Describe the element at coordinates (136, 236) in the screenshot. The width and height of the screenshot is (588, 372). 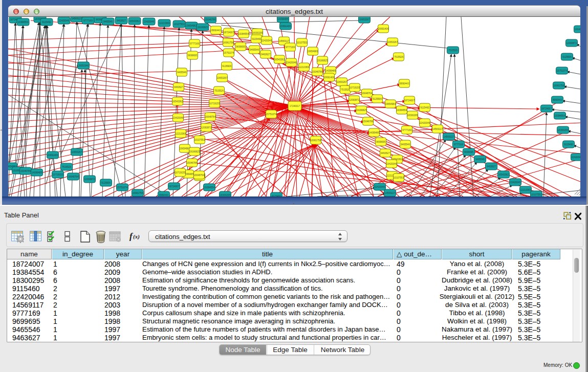
I see `svg-text: (x)` at that location.